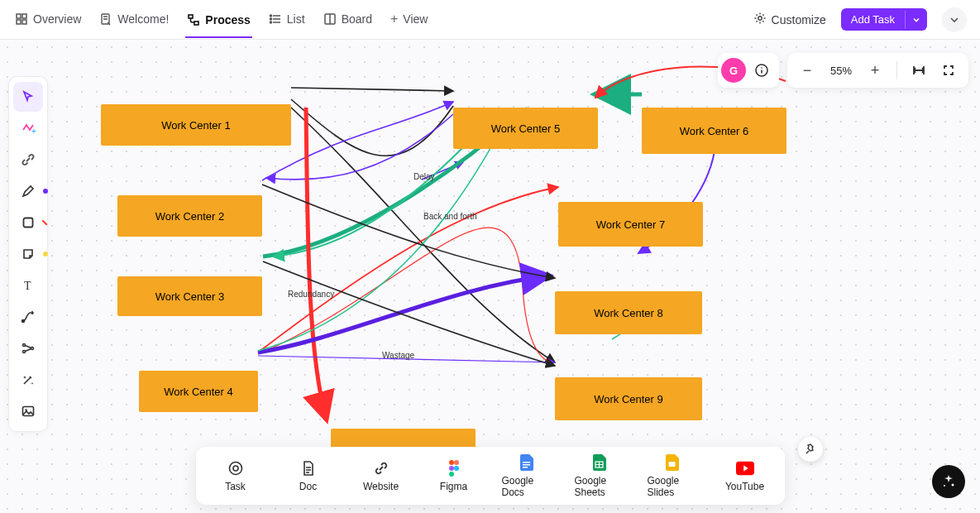 The image size is (980, 513). I want to click on tab-overview: Overview, so click(48, 20).